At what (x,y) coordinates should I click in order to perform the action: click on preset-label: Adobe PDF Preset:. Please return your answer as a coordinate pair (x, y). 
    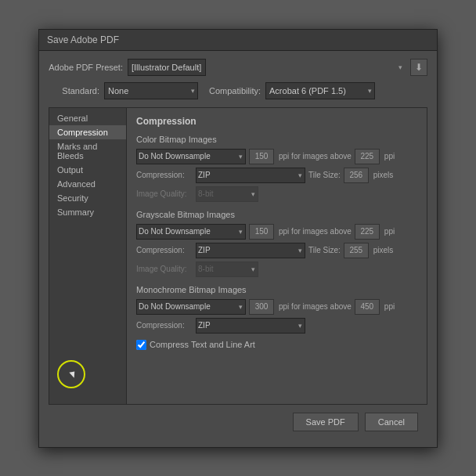
    Looking at the image, I should click on (86, 67).